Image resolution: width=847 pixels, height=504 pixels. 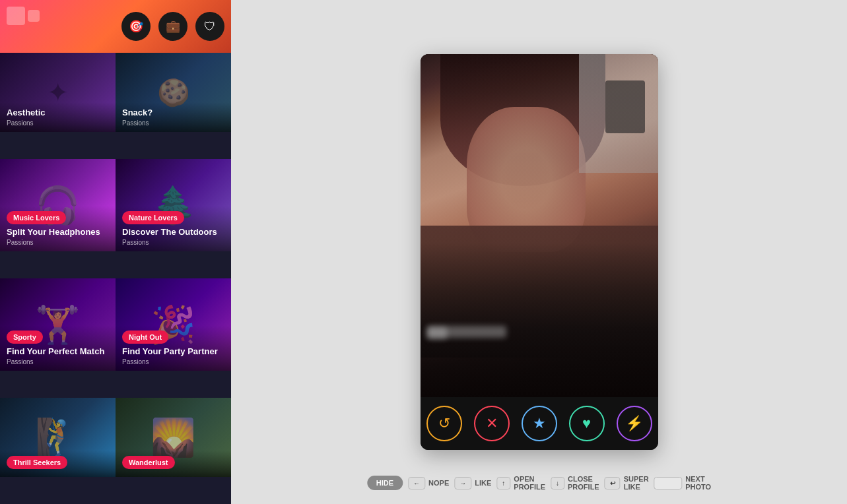 I want to click on kb-next-photo-key, so click(x=668, y=483).